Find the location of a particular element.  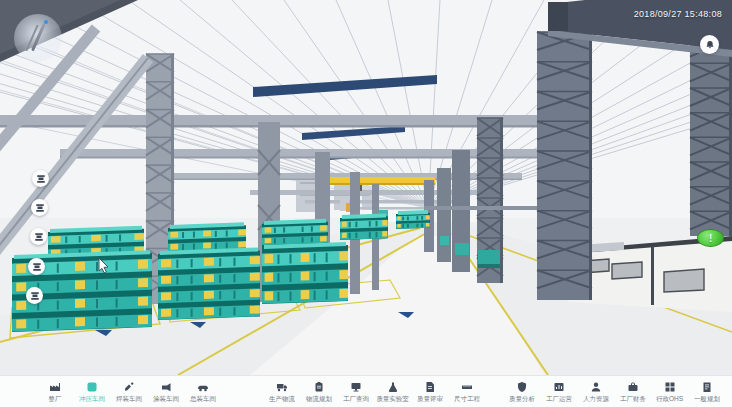

toolbar-item-hr-person: 人力资源 is located at coordinates (596, 392).